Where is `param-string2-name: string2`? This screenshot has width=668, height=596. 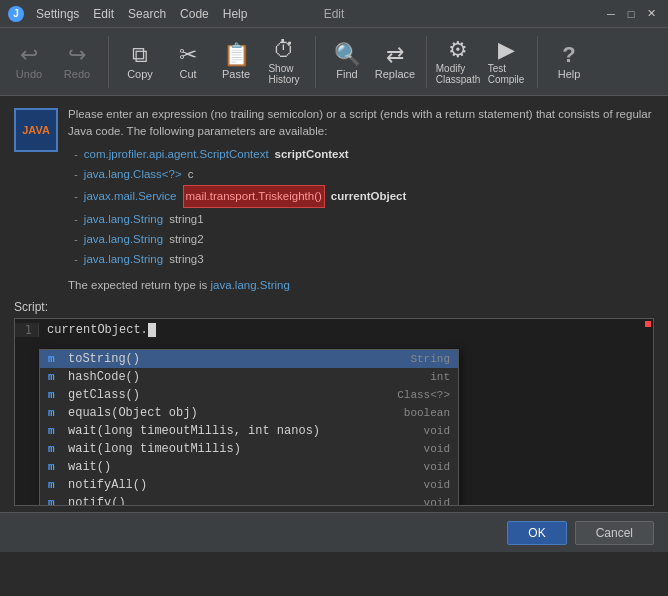 param-string2-name: string2 is located at coordinates (186, 239).